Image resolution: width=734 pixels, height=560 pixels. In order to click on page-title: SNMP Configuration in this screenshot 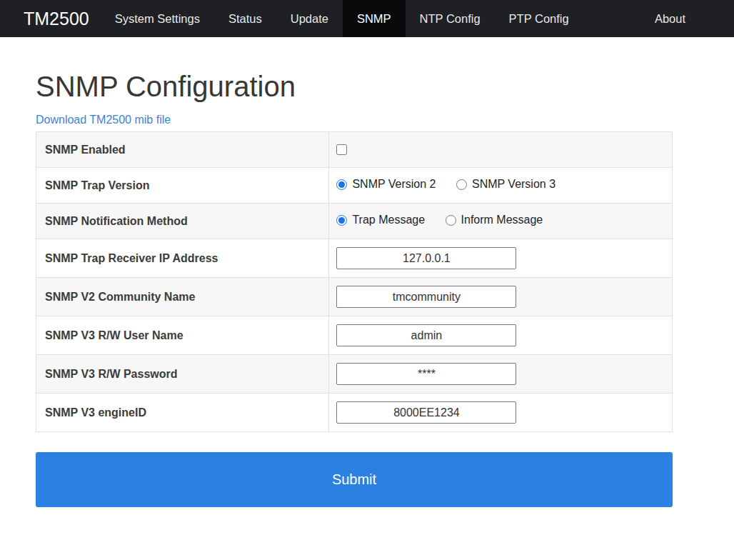, I will do `click(354, 86)`.